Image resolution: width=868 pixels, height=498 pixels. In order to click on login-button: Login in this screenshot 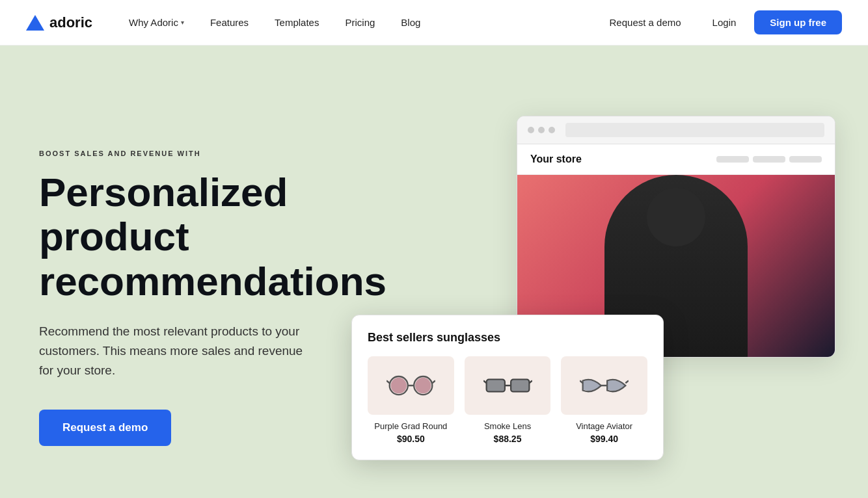, I will do `click(725, 22)`.